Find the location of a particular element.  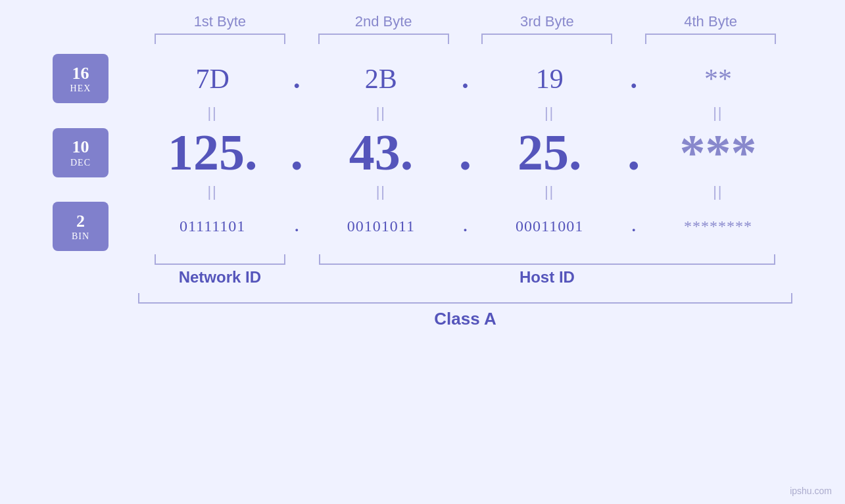

host-bracket is located at coordinates (547, 260).